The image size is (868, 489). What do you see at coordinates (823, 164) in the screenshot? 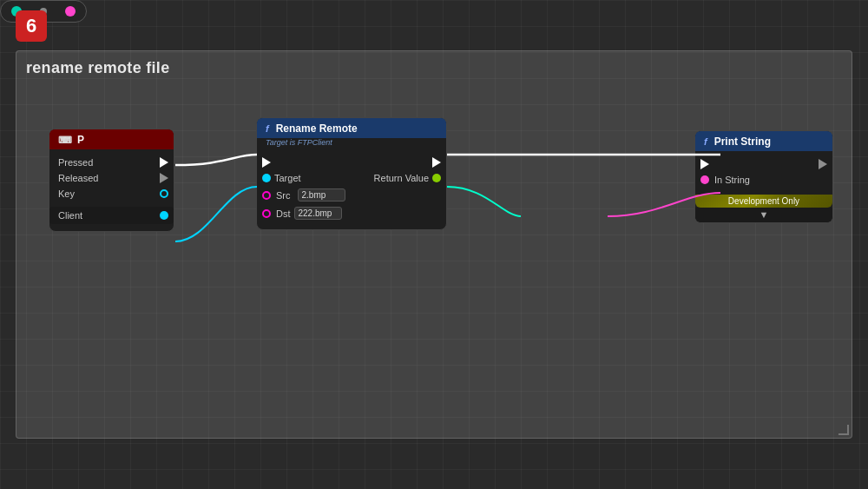
I see `print-exec-out` at bounding box center [823, 164].